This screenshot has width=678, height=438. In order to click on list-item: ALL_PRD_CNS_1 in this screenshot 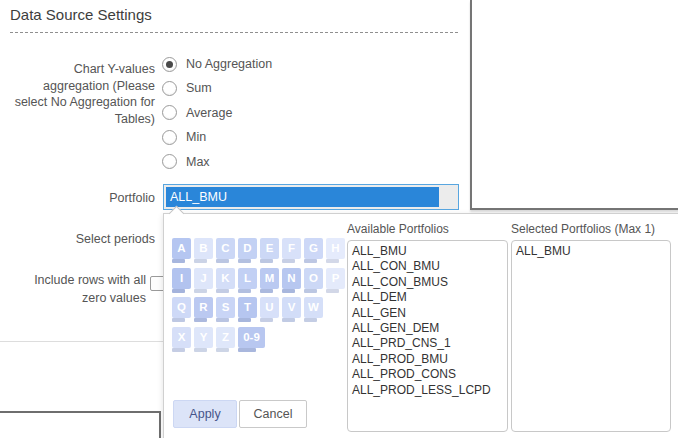, I will do `click(430, 344)`.